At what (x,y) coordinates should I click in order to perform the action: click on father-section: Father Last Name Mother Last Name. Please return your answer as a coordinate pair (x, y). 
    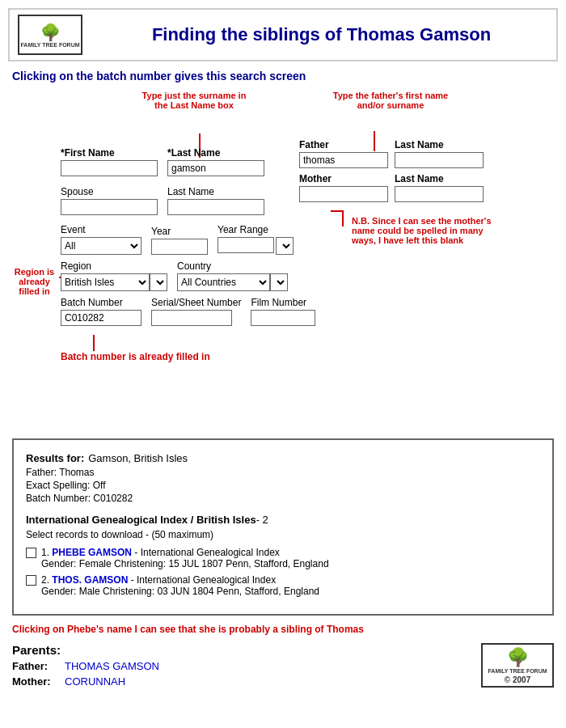
    Looking at the image, I should click on (391, 171).